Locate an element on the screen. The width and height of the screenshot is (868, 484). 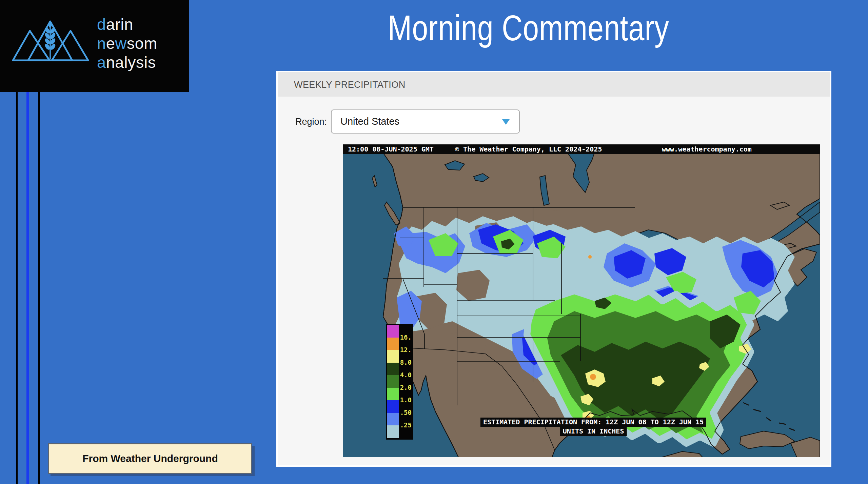
legend-label: 1.0 is located at coordinates (404, 400).